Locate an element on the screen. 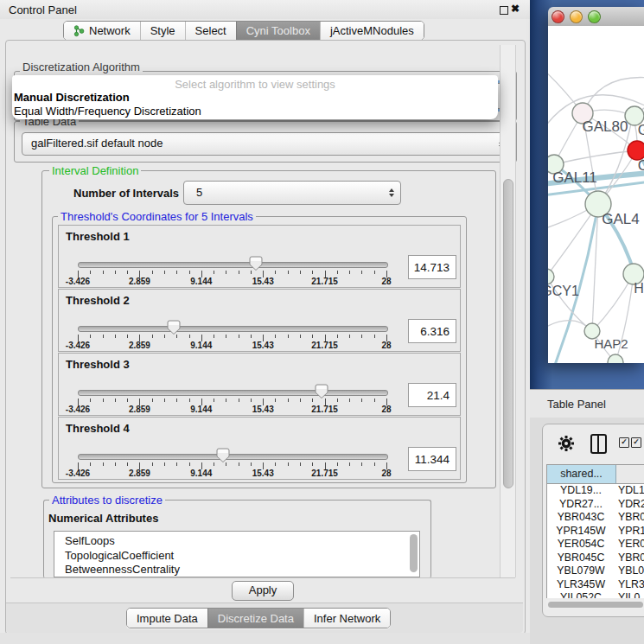 This screenshot has height=644, width=644. table-row: YBL079WYBL0 is located at coordinates (596, 571).